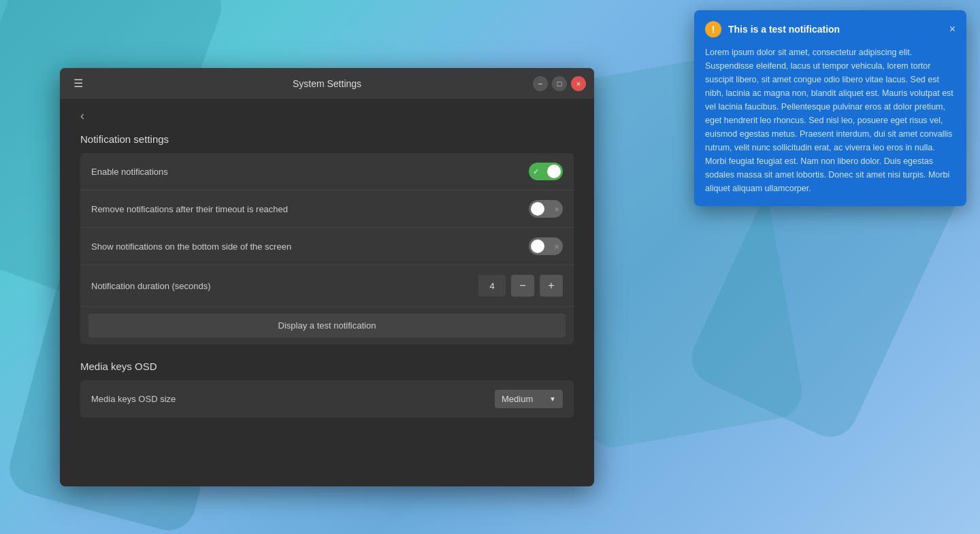 The image size is (980, 534). I want to click on menu-icon: ☰, so click(78, 83).